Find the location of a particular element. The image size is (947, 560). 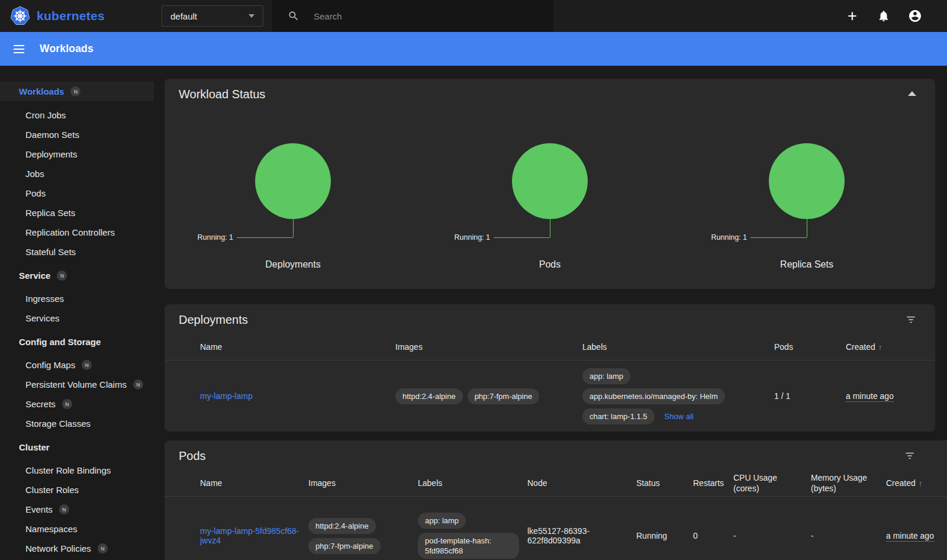

pods-count: 1 / 1 is located at coordinates (810, 396).